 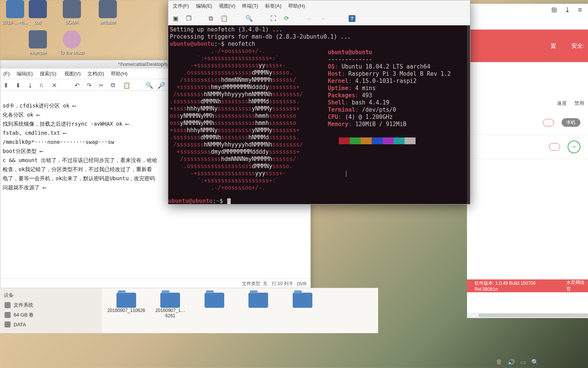 What do you see at coordinates (38, 12) in the screenshot?
I see `desktop-icon: cos` at bounding box center [38, 12].